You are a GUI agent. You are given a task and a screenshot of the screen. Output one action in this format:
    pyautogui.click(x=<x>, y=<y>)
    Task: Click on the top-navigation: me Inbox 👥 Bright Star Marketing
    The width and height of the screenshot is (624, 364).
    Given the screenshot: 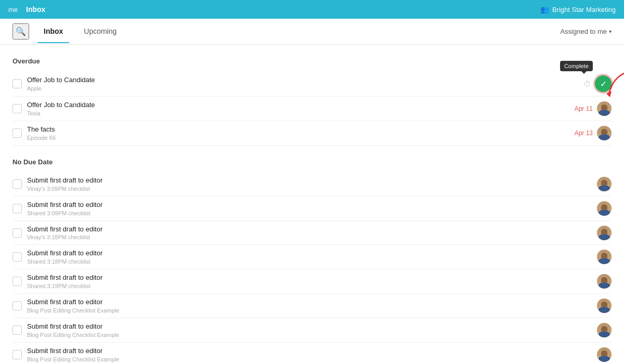 What is the action you would take?
    pyautogui.click(x=312, y=9)
    